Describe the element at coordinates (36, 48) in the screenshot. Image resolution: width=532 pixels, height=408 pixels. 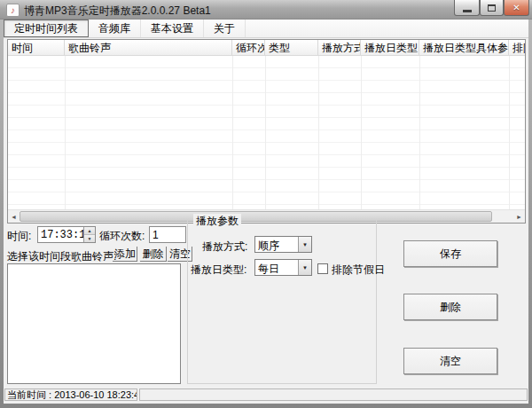
I see `col-header-time: 时间` at that location.